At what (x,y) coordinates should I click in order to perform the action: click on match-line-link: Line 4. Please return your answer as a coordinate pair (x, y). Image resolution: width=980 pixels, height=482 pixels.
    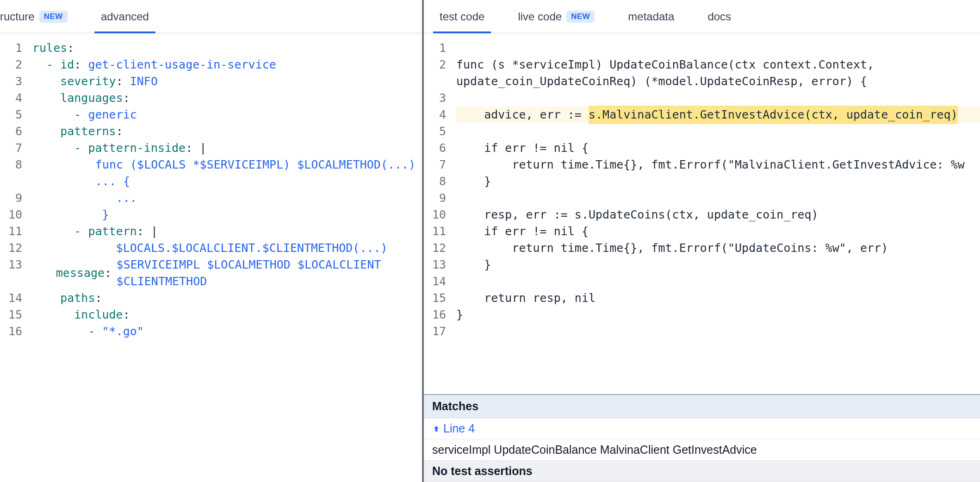
    Looking at the image, I should click on (702, 429).